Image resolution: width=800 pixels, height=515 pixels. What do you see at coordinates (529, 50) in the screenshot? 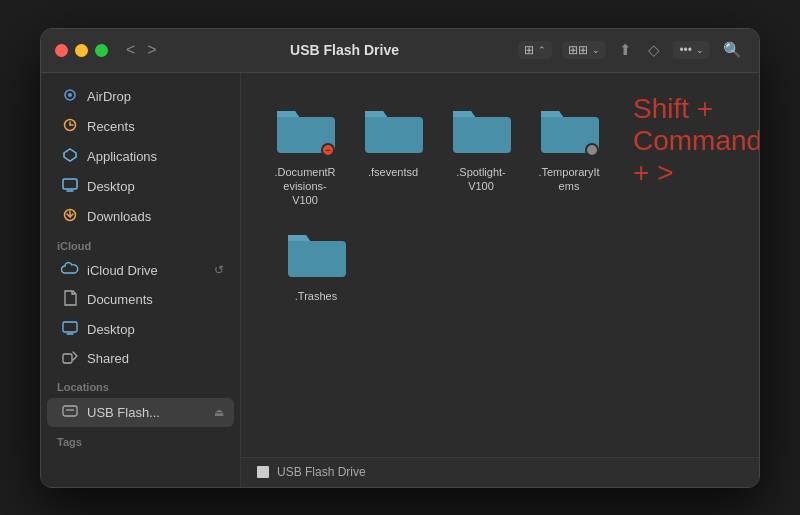
I see `grid-icon: ⊞` at bounding box center [529, 50].